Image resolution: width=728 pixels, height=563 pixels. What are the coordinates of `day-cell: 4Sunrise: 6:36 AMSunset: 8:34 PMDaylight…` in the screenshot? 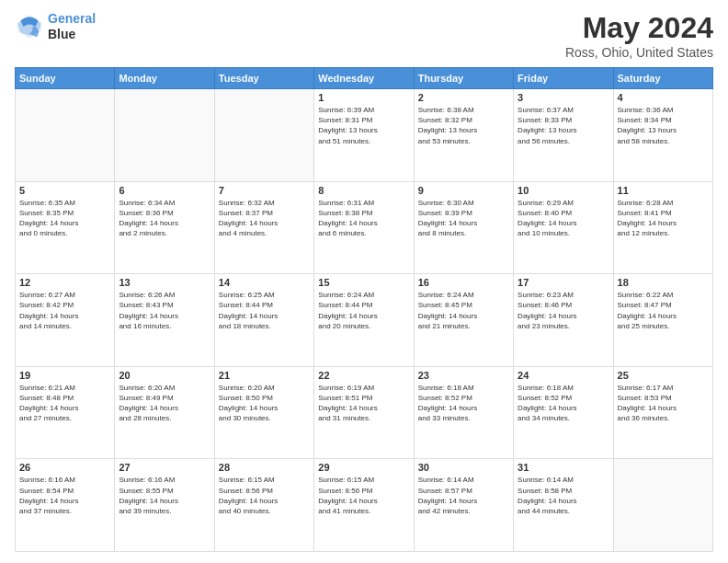 It's located at (663, 136).